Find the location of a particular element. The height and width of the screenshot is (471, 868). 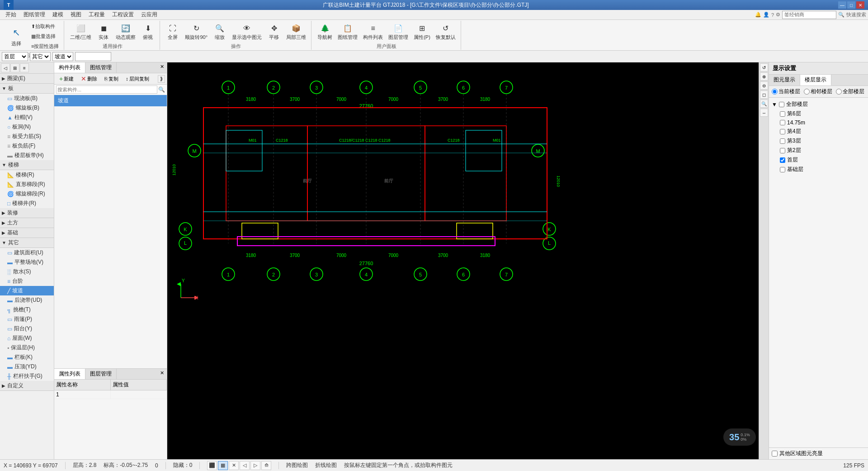

drawing-mgmt-button: 📋 图纸管理 is located at coordinates (348, 32).